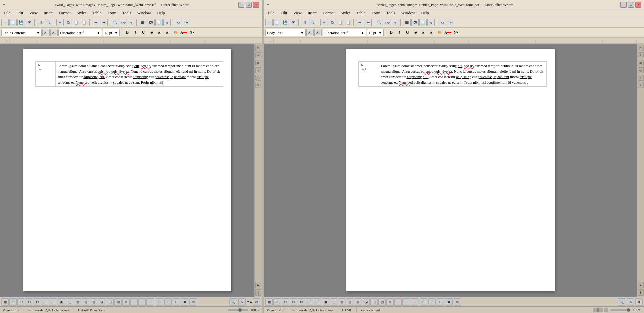  What do you see at coordinates (277, 302) in the screenshot?
I see `right-bt-btn2: ⊞` at bounding box center [277, 302].